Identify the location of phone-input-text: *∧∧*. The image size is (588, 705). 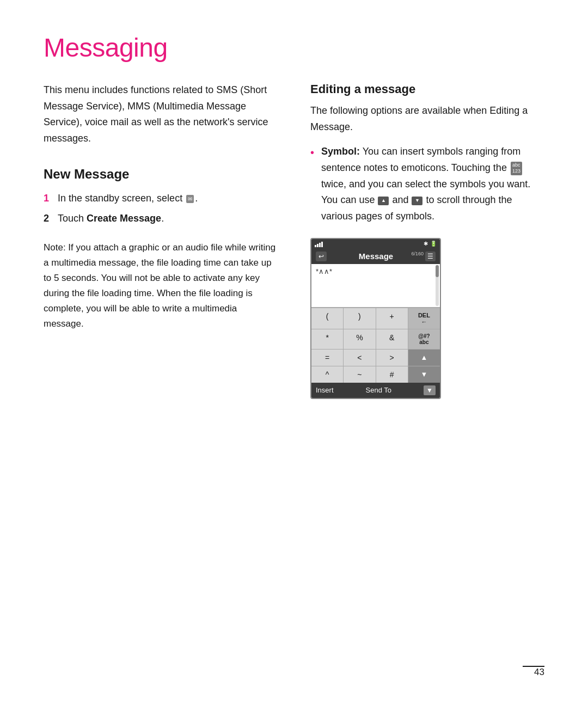
(324, 271).